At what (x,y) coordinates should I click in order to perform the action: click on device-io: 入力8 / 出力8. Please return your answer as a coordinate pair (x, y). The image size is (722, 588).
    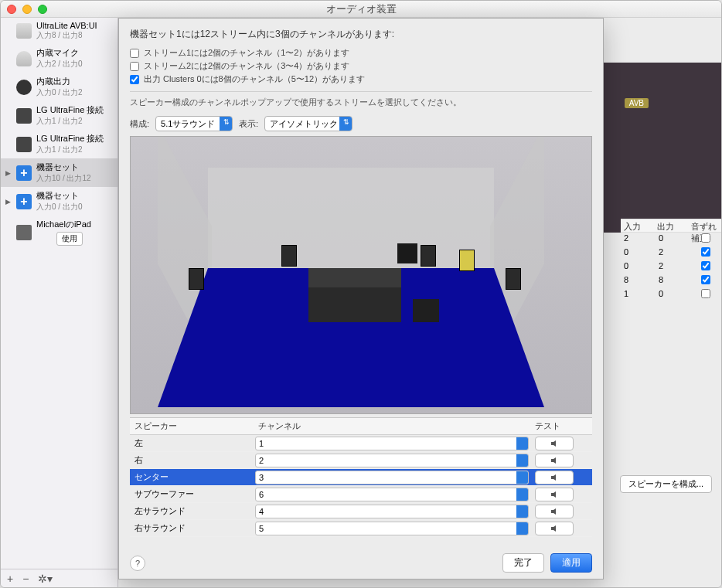
    Looking at the image, I should click on (74, 36).